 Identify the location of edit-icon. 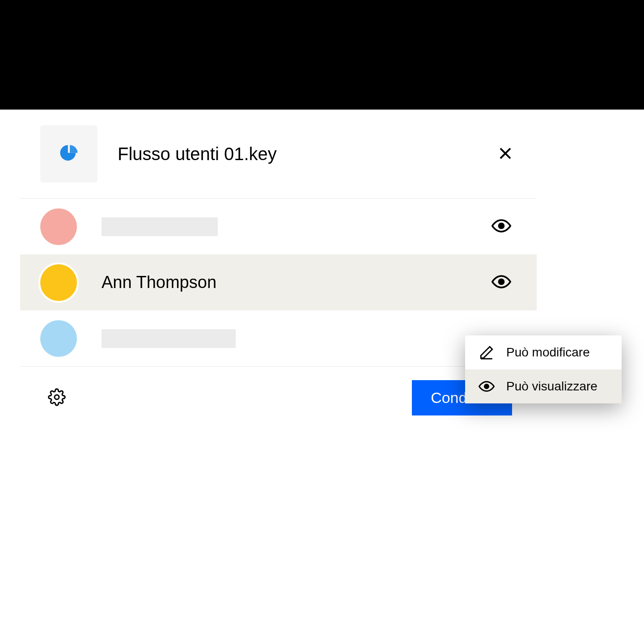
(487, 352).